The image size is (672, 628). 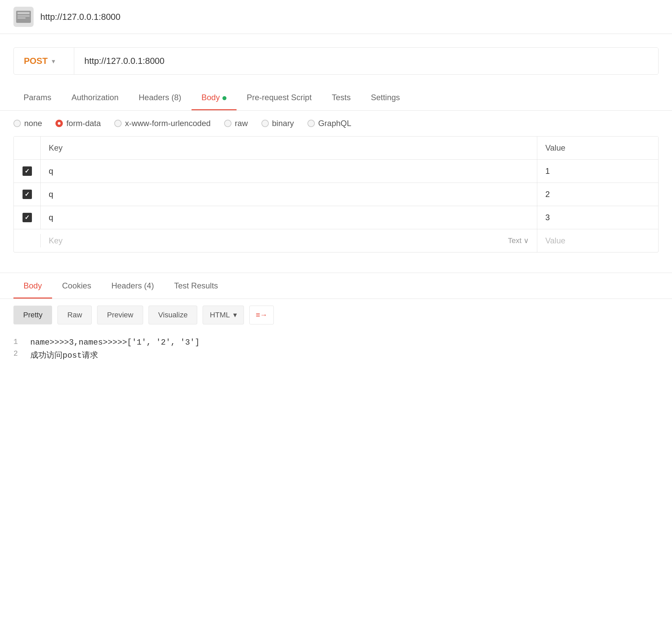 I want to click on tab-headers: Headers (8), so click(x=160, y=97).